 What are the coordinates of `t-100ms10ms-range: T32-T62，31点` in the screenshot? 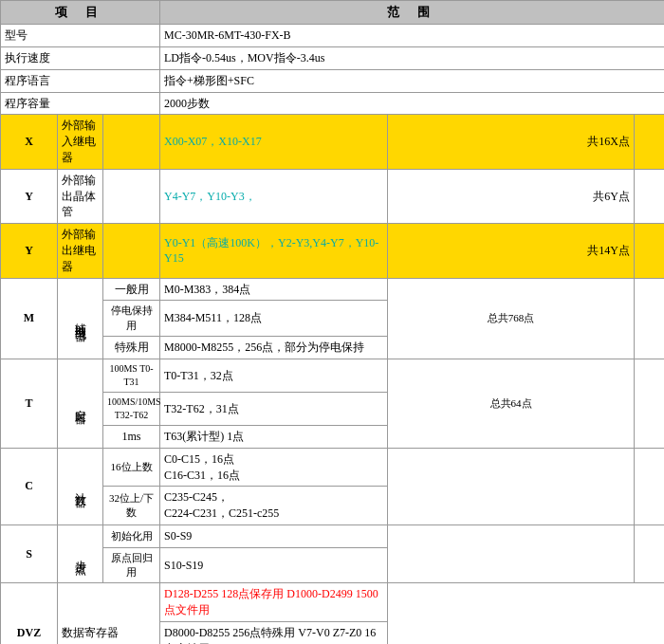 It's located at (274, 408).